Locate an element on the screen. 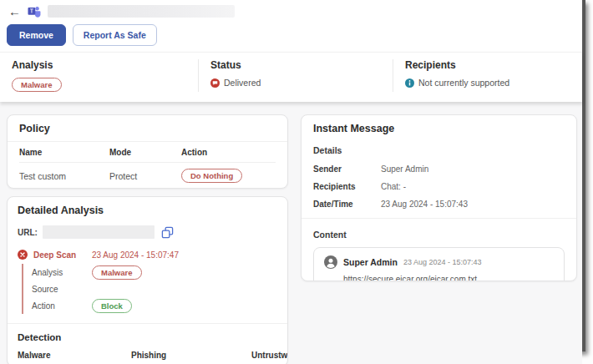 The width and height of the screenshot is (593, 364). url-row: URL: is located at coordinates (147, 232).